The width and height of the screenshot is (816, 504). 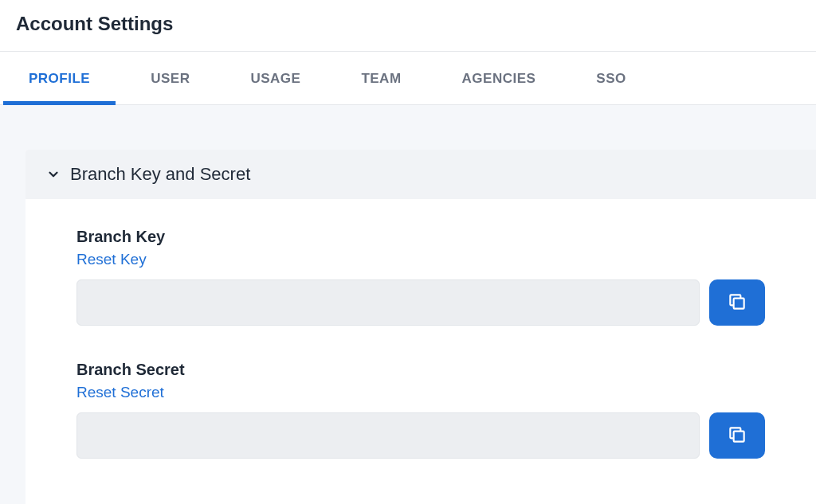 I want to click on reset-key-link: Reset Key, so click(x=112, y=260).